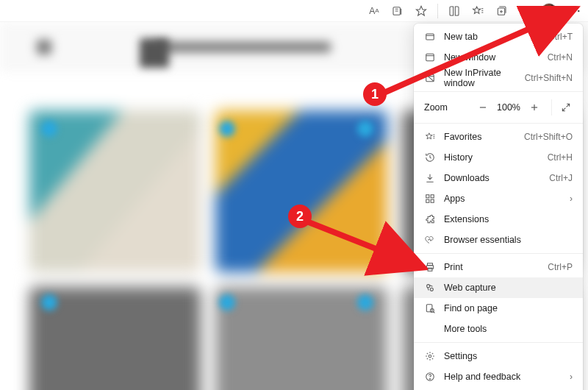 Image resolution: width=588 pixels, height=390 pixels. I want to click on settings-and-more-button, so click(575, 11).